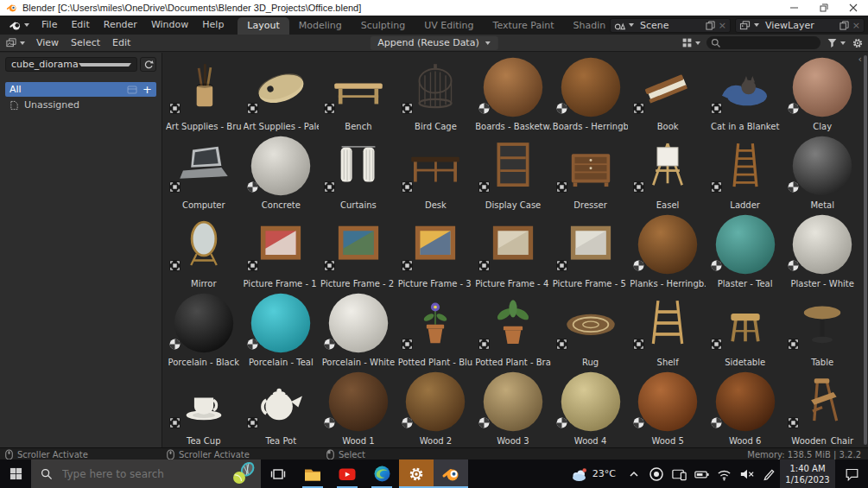  I want to click on asset-card-tea-cup: Tea Cup, so click(204, 408).